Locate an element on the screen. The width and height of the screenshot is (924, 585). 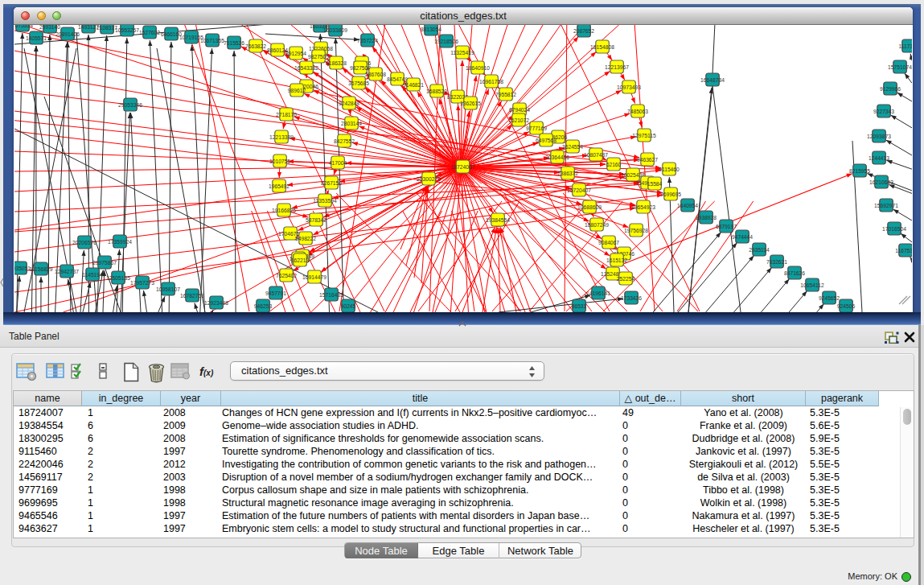
svg-text: 10807487 is located at coordinates (596, 154).